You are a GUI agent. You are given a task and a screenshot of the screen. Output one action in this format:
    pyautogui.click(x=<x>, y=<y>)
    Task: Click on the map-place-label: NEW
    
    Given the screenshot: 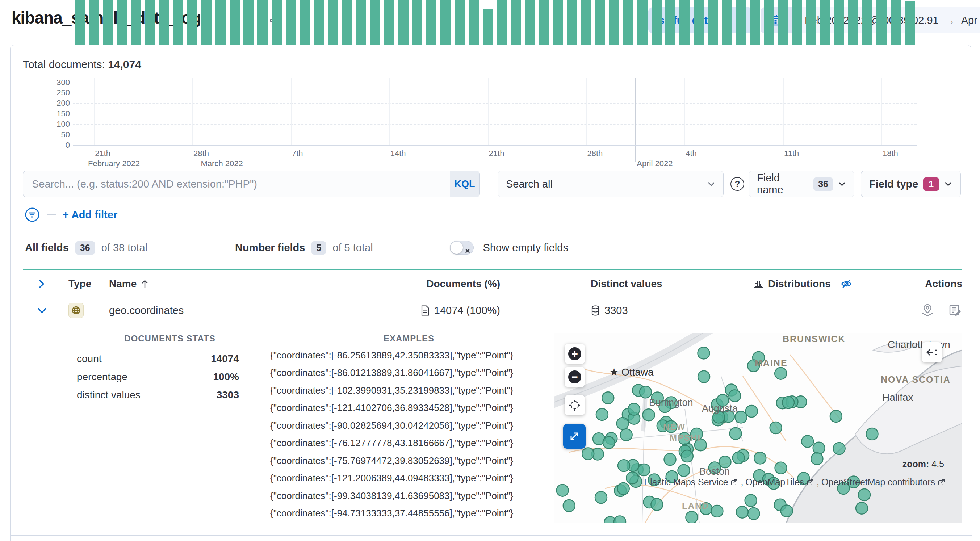 What is the action you would take?
    pyautogui.click(x=674, y=427)
    